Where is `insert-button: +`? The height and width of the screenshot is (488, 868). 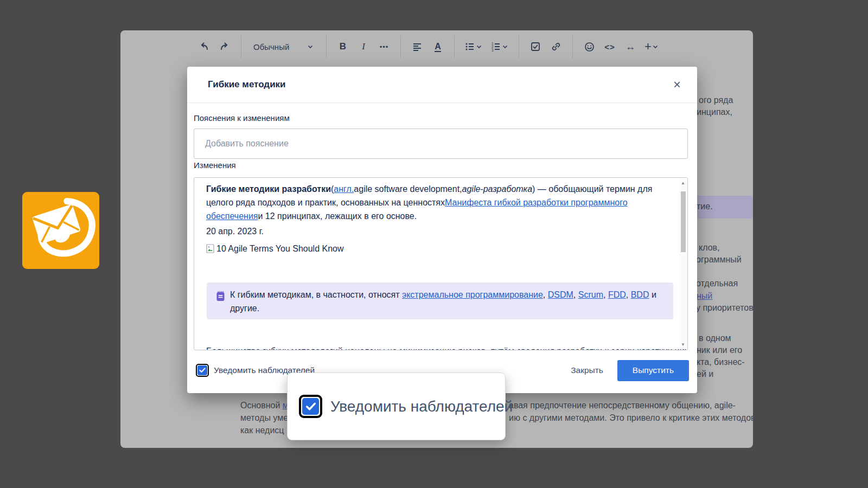 insert-button: + is located at coordinates (652, 47).